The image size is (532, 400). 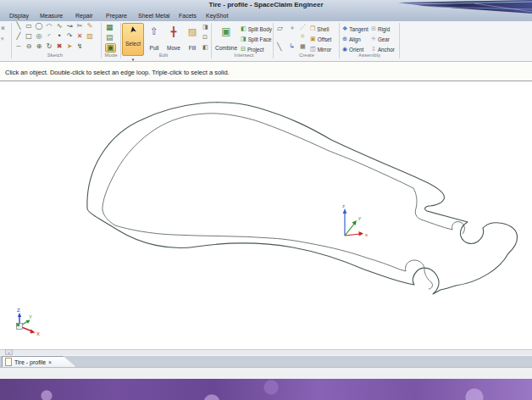 I want to click on anchor-label: Anchor, so click(x=386, y=49).